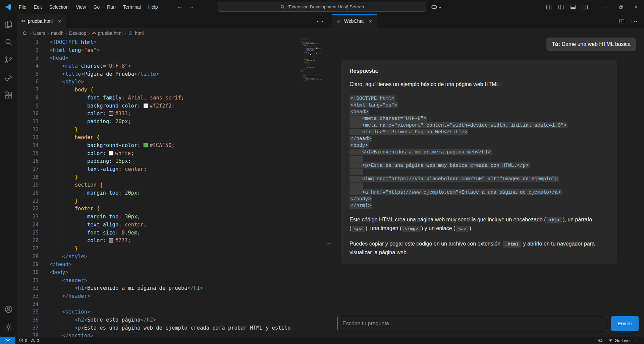 The image size is (644, 344). Describe the element at coordinates (28, 43) in the screenshot. I see `line-number: 1` at that location.